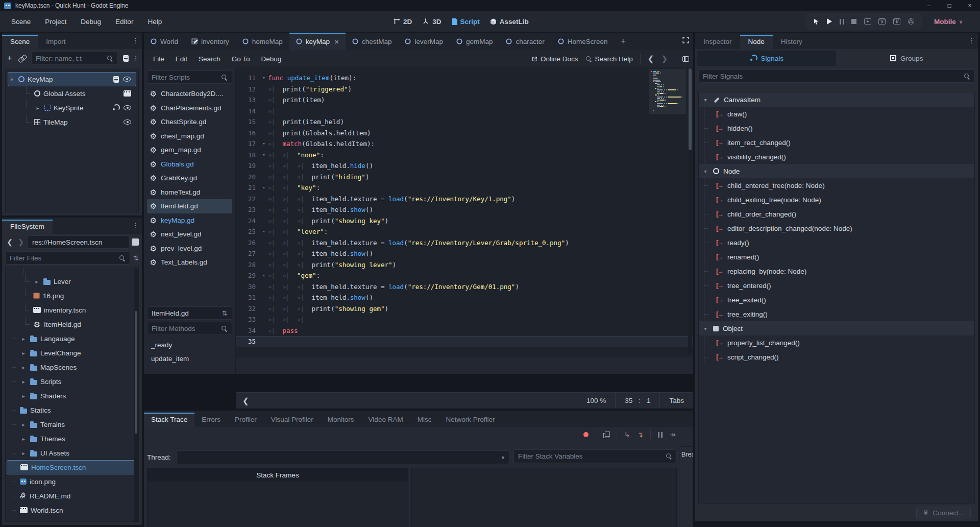 This screenshot has height=527, width=980. Describe the element at coordinates (386, 420) in the screenshot. I see `debugger-tab-video-ram: Video RAM` at that location.